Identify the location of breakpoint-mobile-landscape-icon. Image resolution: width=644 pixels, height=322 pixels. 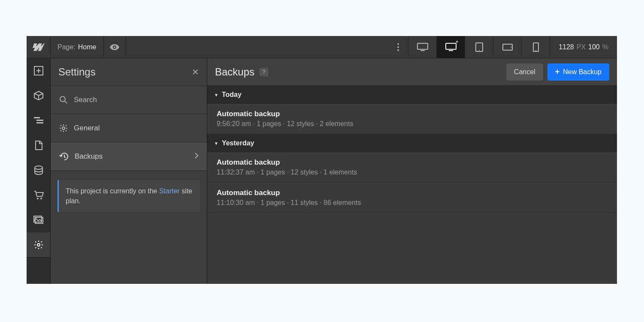
(508, 47).